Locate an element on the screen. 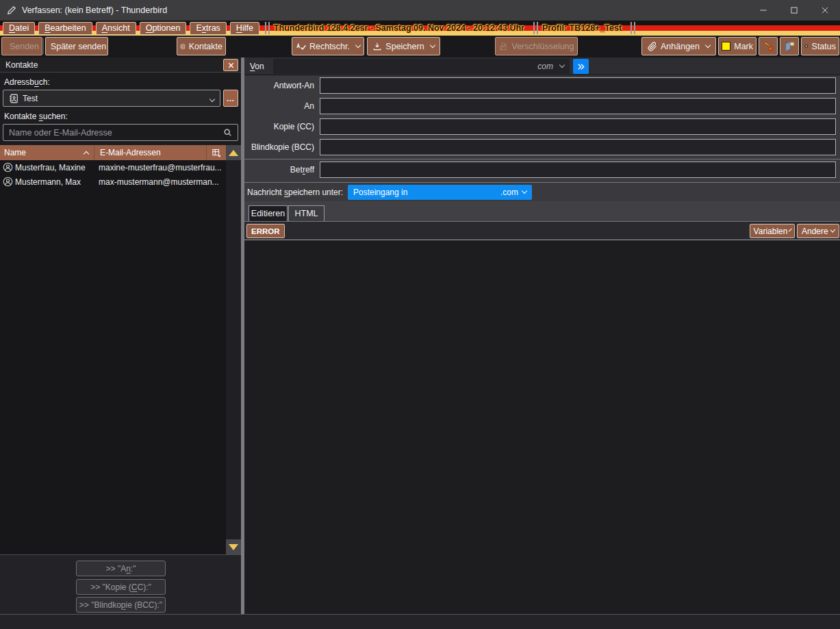 The width and height of the screenshot is (840, 629). subject-input is located at coordinates (578, 170).